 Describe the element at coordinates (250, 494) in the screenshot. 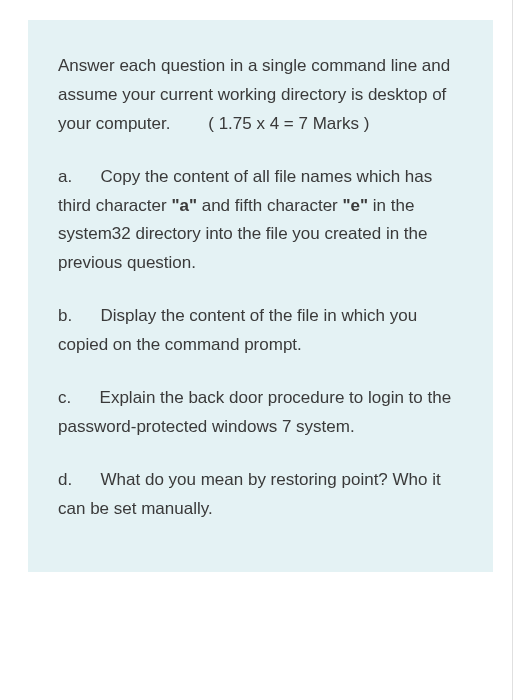

I see `item-text: What do you mean by restoring point? Who…` at that location.